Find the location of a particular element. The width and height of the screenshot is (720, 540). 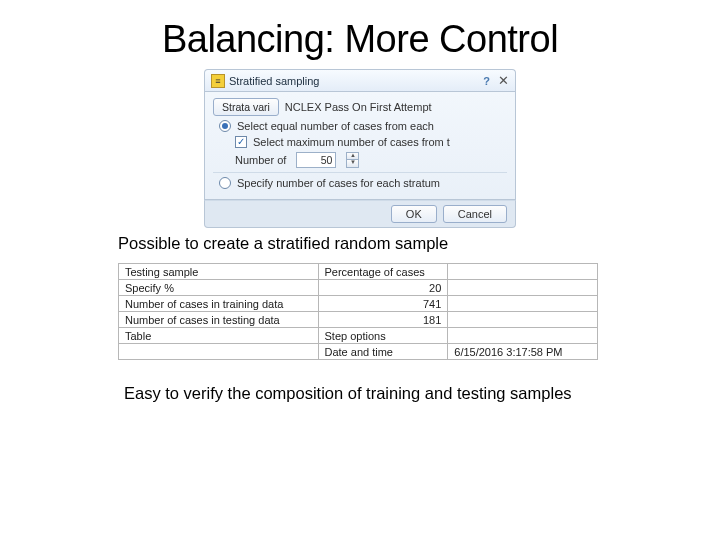

cell-val: 181 is located at coordinates (383, 320).